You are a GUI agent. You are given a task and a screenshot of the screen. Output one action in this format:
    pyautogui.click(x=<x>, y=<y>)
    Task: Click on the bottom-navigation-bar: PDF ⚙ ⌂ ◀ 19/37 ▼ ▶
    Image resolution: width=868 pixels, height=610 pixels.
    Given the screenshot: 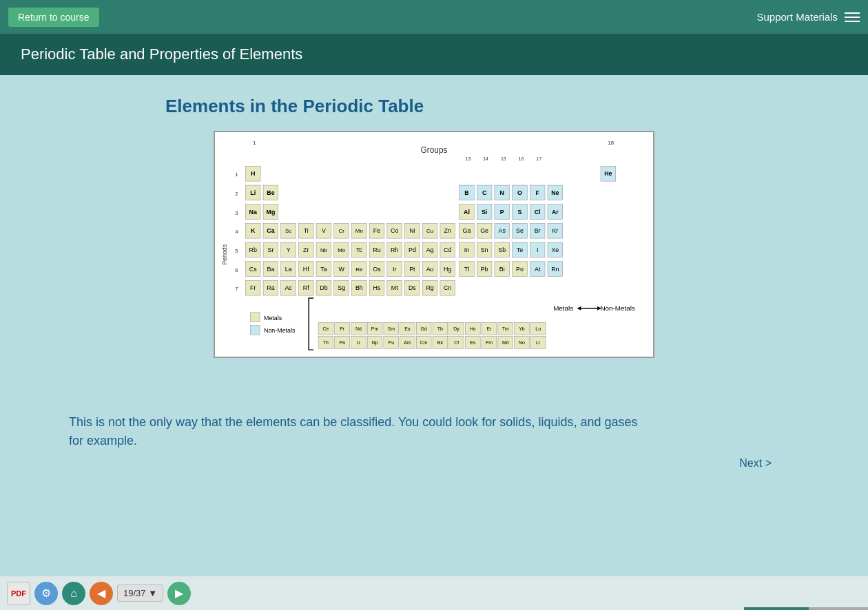 What is the action you would take?
    pyautogui.click(x=434, y=593)
    